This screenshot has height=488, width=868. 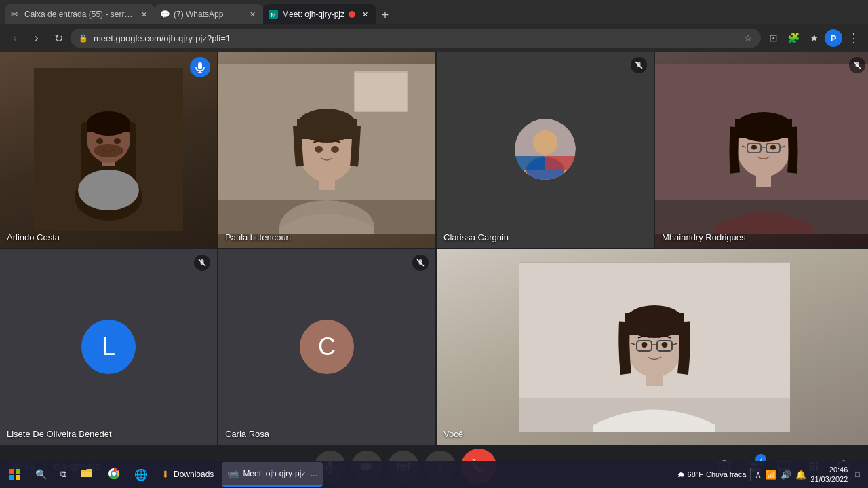 I want to click on forward-button: ›, so click(x=37, y=38).